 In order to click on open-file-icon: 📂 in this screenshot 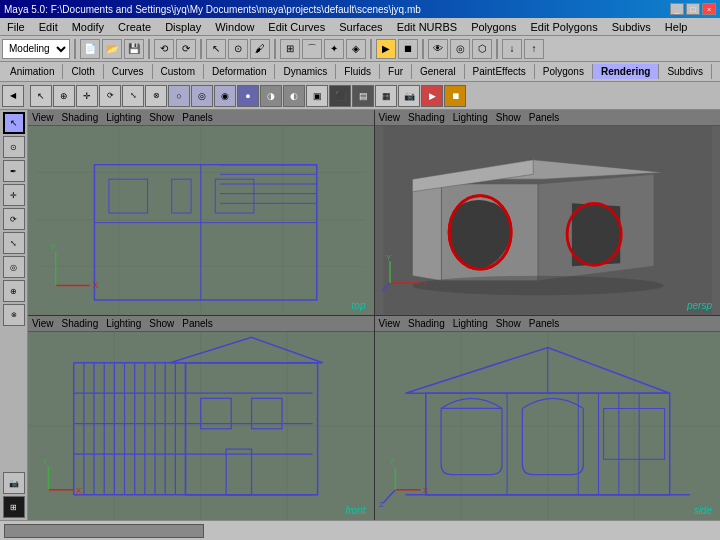, I will do `click(112, 49)`.